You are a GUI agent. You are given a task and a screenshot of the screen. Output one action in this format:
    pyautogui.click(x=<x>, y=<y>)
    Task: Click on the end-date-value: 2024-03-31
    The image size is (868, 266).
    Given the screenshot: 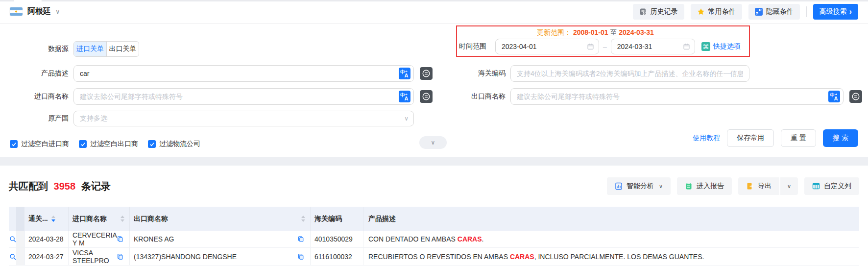 What is the action you would take?
    pyautogui.click(x=635, y=47)
    